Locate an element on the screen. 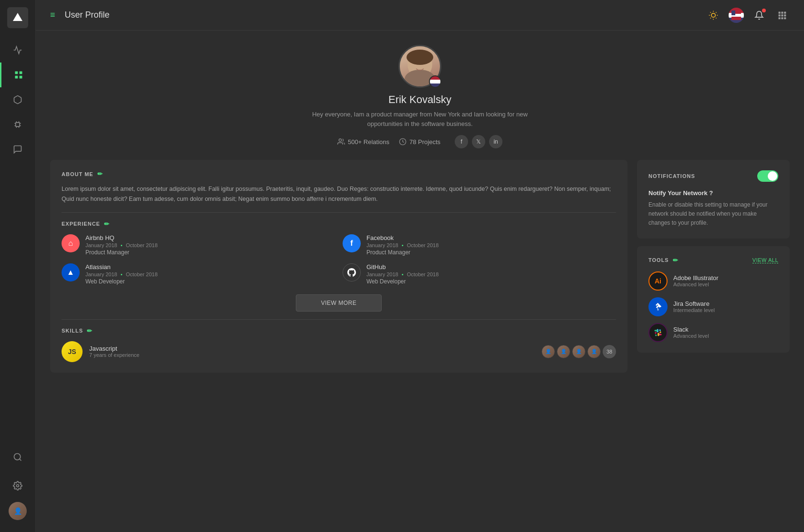  skill-avatar-2: 👤 is located at coordinates (564, 352).